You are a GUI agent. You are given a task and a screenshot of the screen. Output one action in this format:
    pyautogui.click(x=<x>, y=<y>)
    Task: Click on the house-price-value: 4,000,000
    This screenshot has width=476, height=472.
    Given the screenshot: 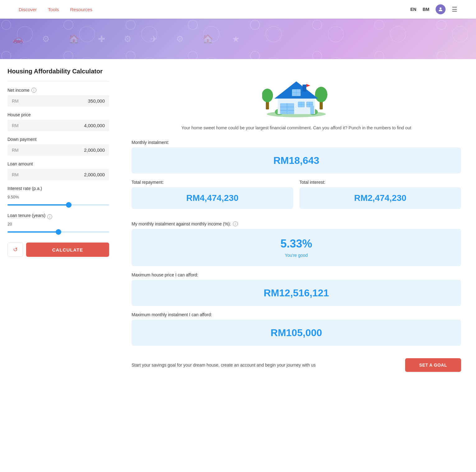 What is the action you would take?
    pyautogui.click(x=63, y=126)
    